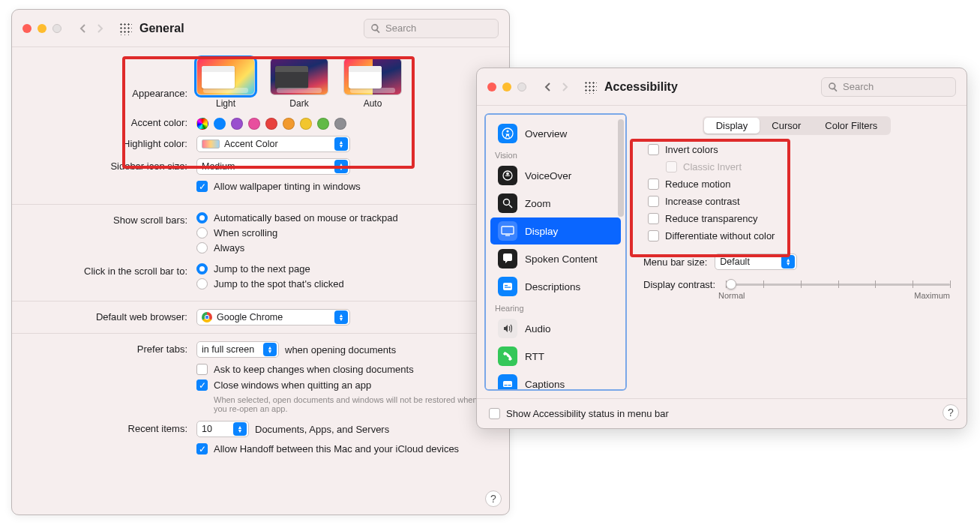 The image size is (980, 525). What do you see at coordinates (799, 236) in the screenshot?
I see `differentiate-without-color-checkbox: Differentiate without color` at bounding box center [799, 236].